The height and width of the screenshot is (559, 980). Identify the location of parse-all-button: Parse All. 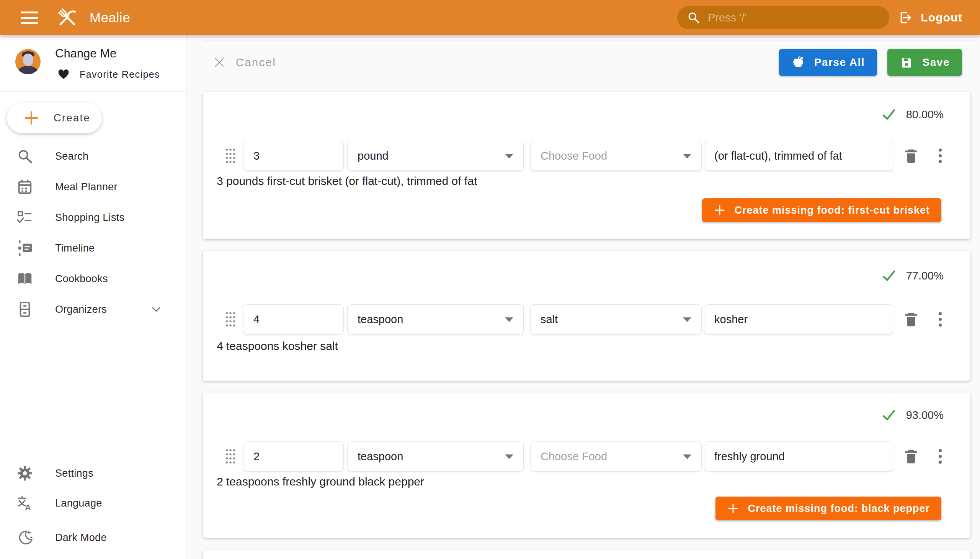
(828, 62).